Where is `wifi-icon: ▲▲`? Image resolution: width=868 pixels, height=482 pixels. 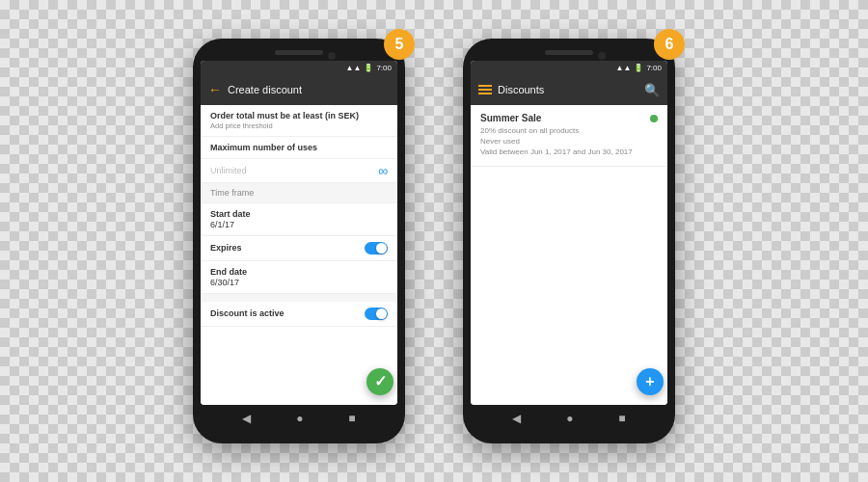
wifi-icon: ▲▲ is located at coordinates (354, 67).